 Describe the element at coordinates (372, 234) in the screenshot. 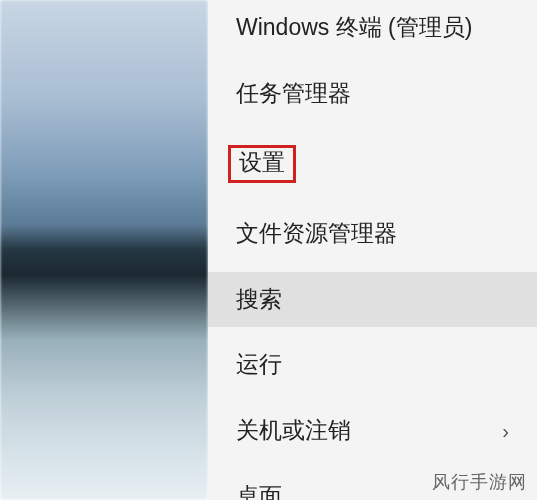

I see `menu-item-file-explorer: 文件资源管理器` at that location.